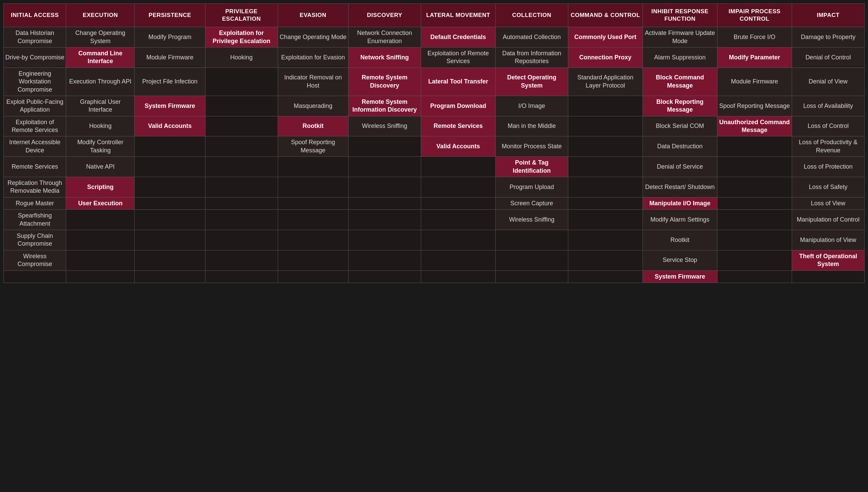 This screenshot has width=868, height=492. Describe the element at coordinates (35, 167) in the screenshot. I see `cell-r6-c0: Remote Services` at that location.